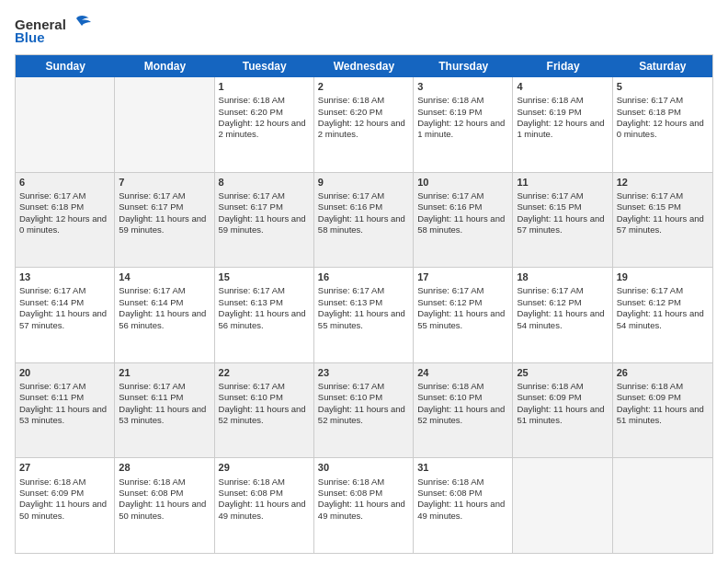 This screenshot has width=728, height=563. What do you see at coordinates (663, 207) in the screenshot?
I see `day-info: Sunset: 6:15 PM` at bounding box center [663, 207].